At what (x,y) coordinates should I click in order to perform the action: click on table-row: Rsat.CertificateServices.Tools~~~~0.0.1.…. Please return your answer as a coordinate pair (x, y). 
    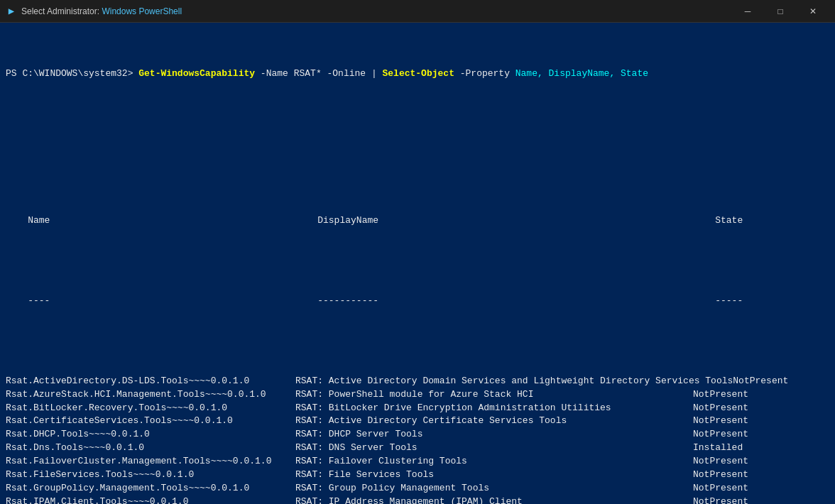
    Looking at the image, I should click on (418, 422).